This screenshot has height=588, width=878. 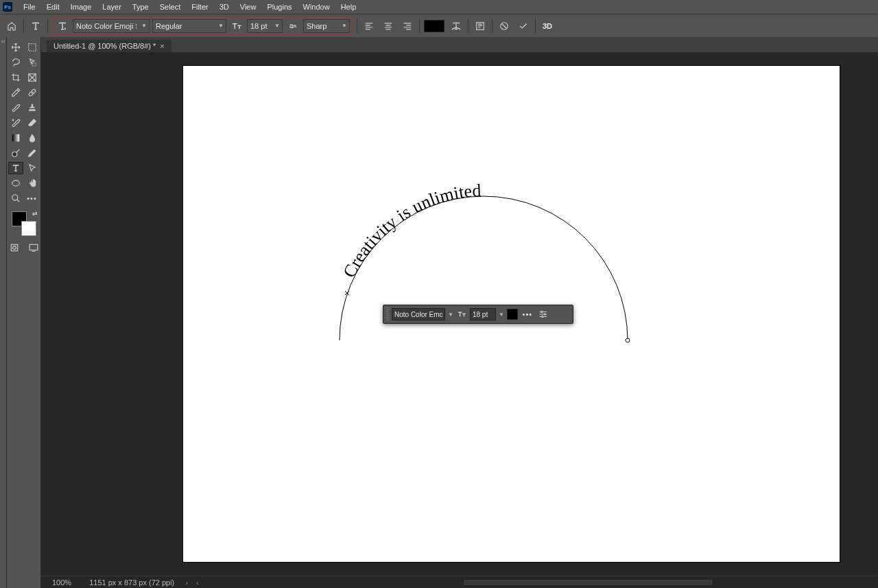 I want to click on settings-icon, so click(x=543, y=314).